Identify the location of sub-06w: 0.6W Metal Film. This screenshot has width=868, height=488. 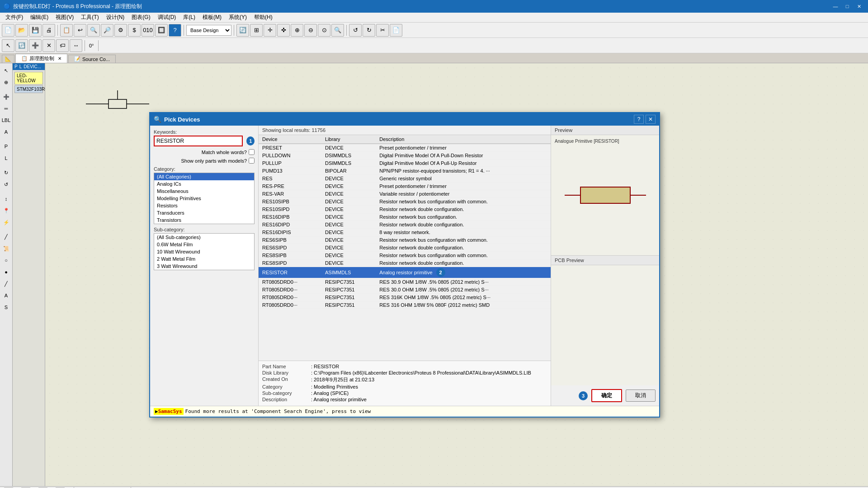
(204, 244).